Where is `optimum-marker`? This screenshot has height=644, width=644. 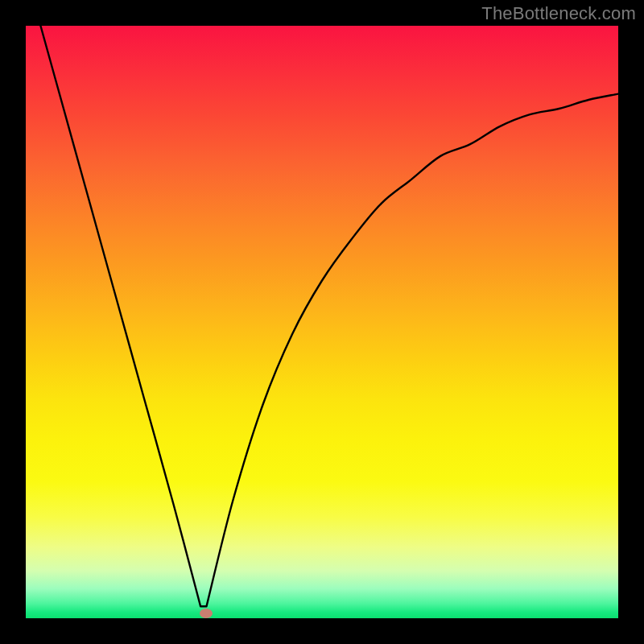
optimum-marker is located at coordinates (206, 613).